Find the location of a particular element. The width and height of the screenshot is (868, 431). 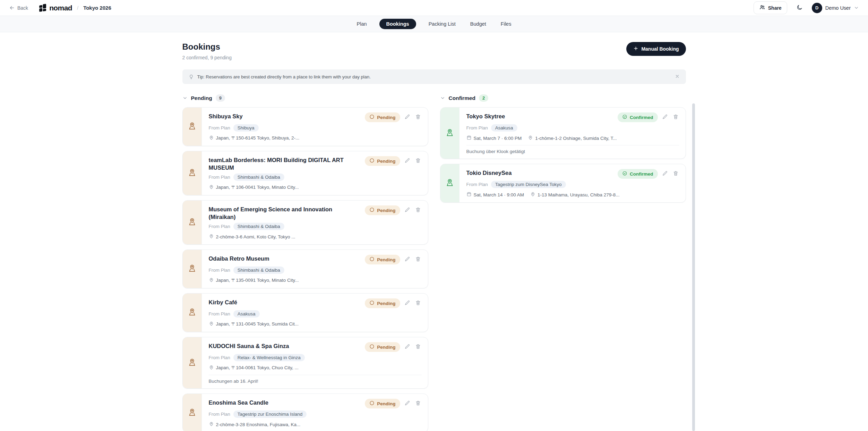

manual-booking-button: Manual Booking is located at coordinates (656, 49).